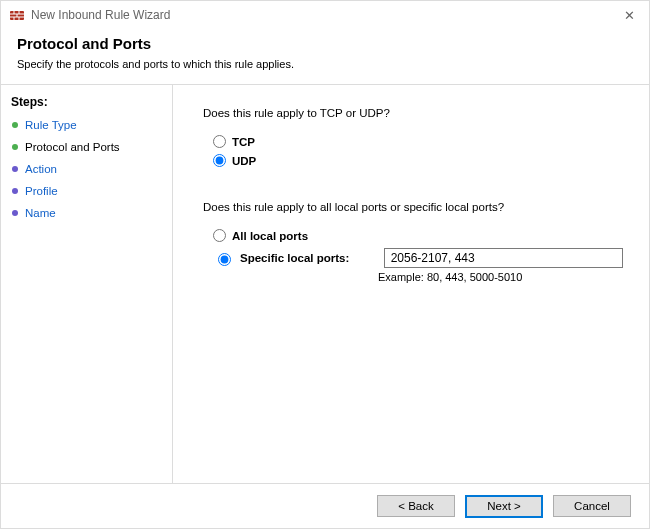 The width and height of the screenshot is (650, 529). Describe the element at coordinates (504, 506) in the screenshot. I see `next-button: Next >` at that location.